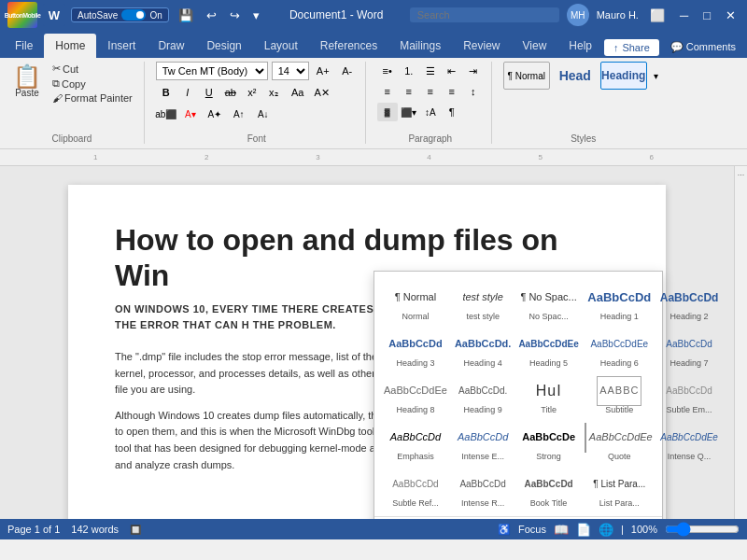  Describe the element at coordinates (215, 114) in the screenshot. I see `text-effects-button: A✦` at that location.